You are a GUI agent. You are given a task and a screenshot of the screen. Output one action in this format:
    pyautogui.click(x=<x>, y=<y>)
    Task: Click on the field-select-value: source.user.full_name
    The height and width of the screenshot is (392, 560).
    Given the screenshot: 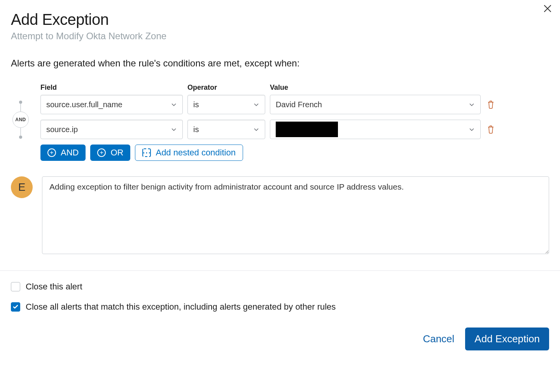 What is the action you would take?
    pyautogui.click(x=84, y=105)
    